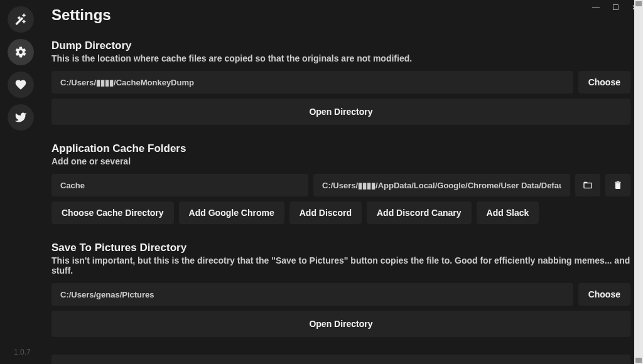  Describe the element at coordinates (341, 359) in the screenshot. I see `toggle-theme-button: Toggle Theme` at that location.